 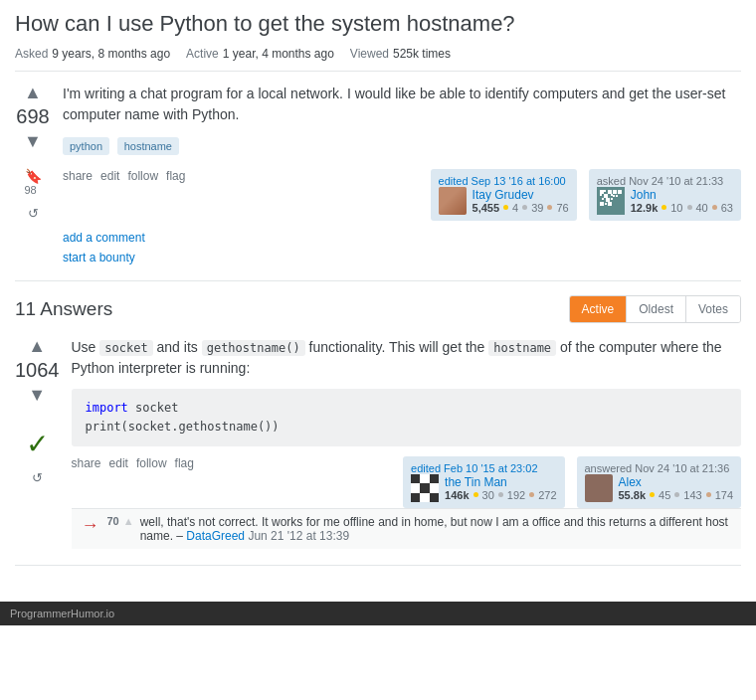 I want to click on answer-text: Use socket and its gethostname() functio…, so click(x=407, y=358).